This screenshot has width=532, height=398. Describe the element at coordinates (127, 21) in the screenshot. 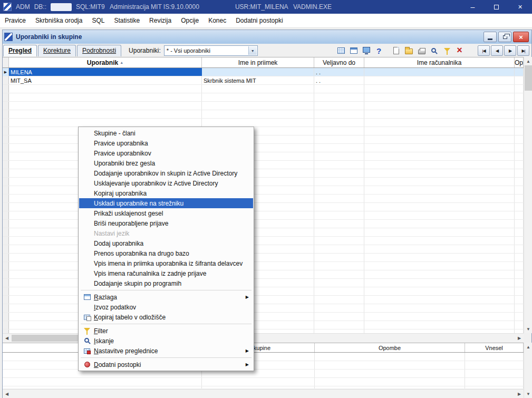

I see `menubar-item-statistike: Statistike` at that location.